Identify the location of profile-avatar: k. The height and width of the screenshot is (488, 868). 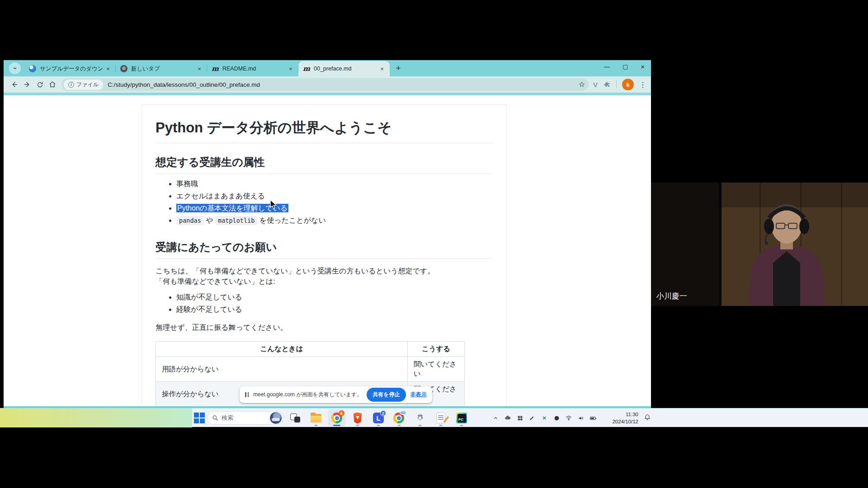
(628, 84).